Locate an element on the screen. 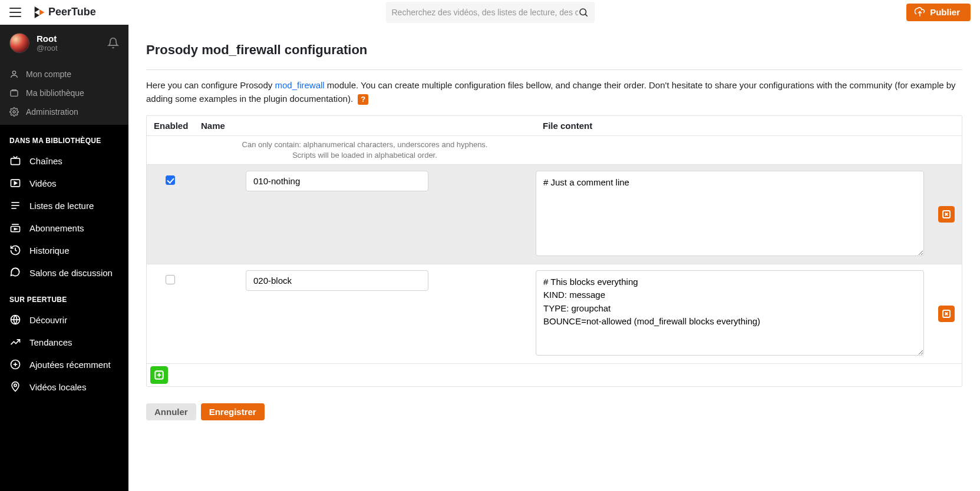  sidebar: Root @root Mon compte Ma bibliothèque Ad… is located at coordinates (64, 258).